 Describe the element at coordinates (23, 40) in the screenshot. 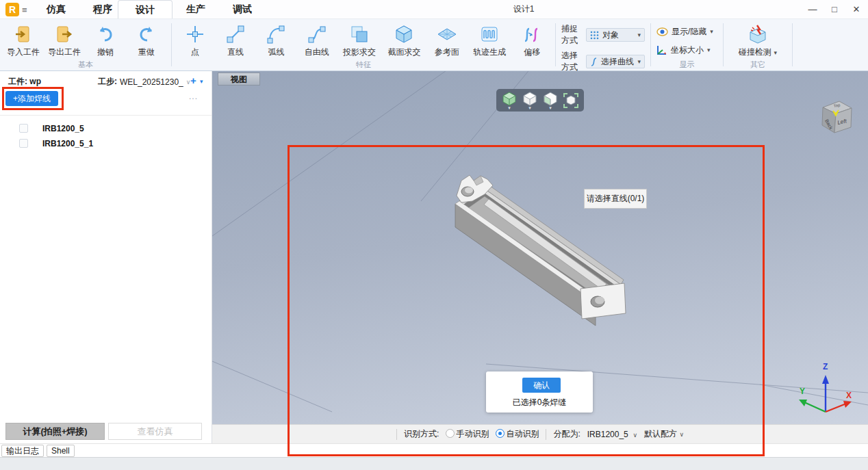

I see `import-workpiece-button: 导入工件` at that location.